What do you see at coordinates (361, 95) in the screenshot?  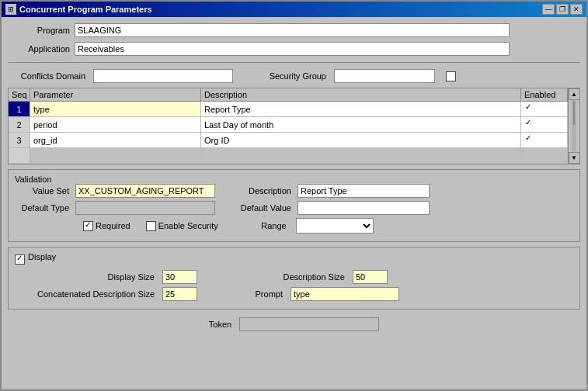 I see `col-desc: Description` at bounding box center [361, 95].